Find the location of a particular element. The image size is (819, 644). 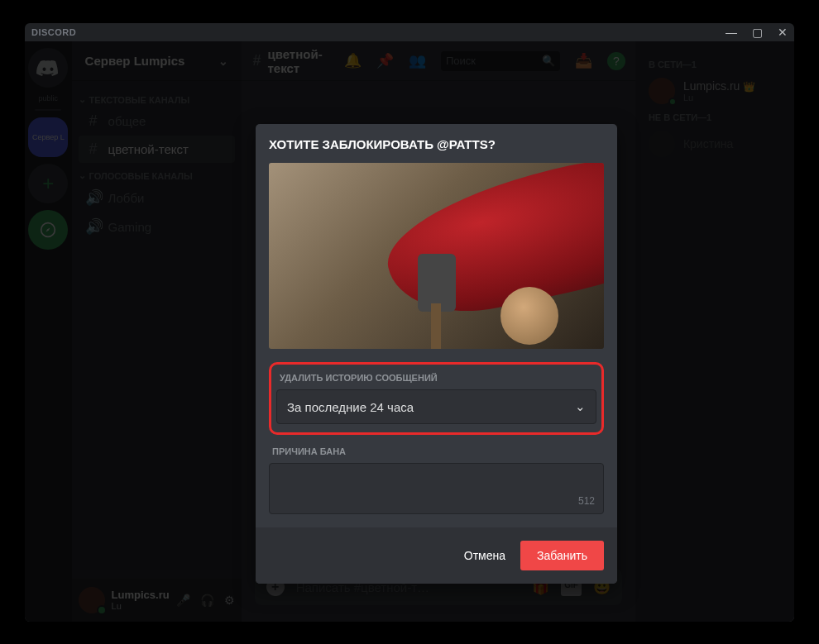

char-counter: 512 is located at coordinates (587, 501).